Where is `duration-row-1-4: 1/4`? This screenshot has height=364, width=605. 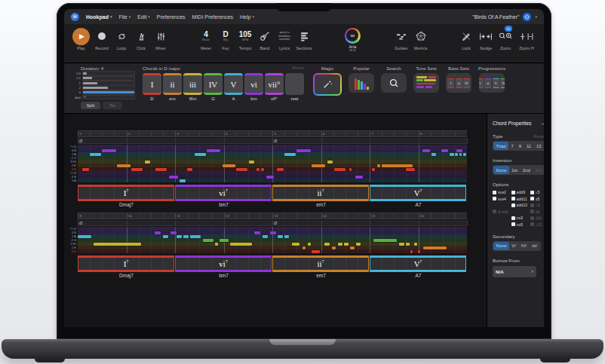
duration-row-1-4: 1/4 is located at coordinates (105, 74).